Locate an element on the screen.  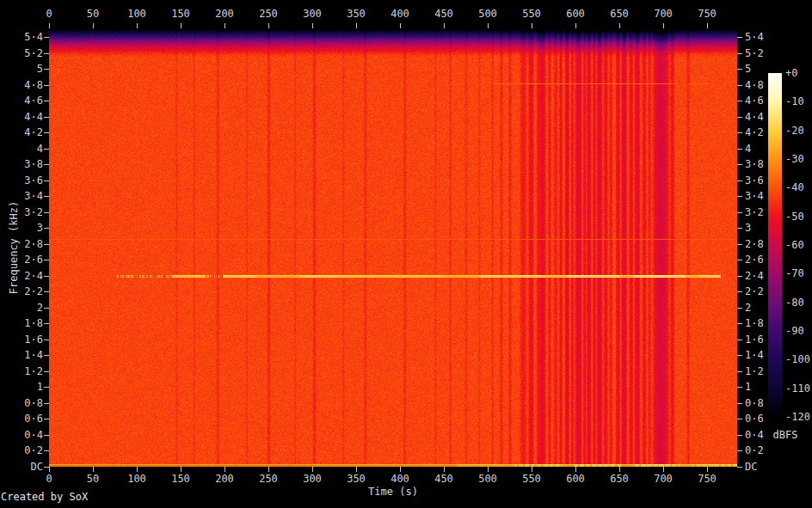
colorbar-tick-label: -10 is located at coordinates (795, 101).